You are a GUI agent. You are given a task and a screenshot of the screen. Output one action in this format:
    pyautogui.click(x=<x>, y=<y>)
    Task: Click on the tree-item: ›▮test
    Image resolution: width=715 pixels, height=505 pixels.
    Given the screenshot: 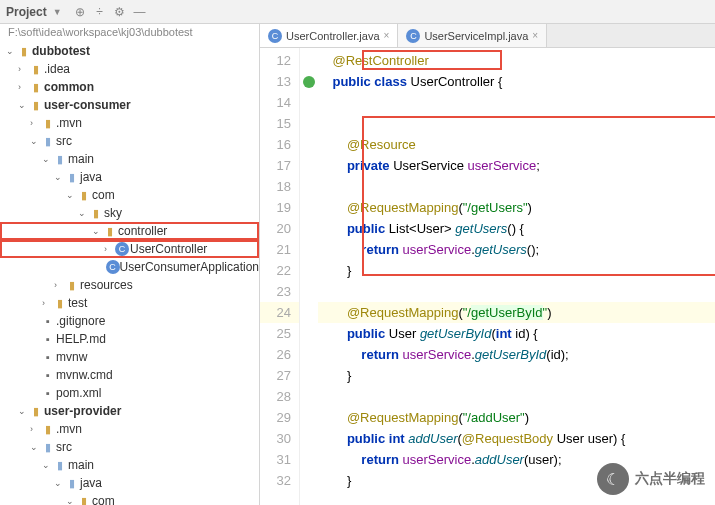 What is the action you would take?
    pyautogui.click(x=130, y=303)
    